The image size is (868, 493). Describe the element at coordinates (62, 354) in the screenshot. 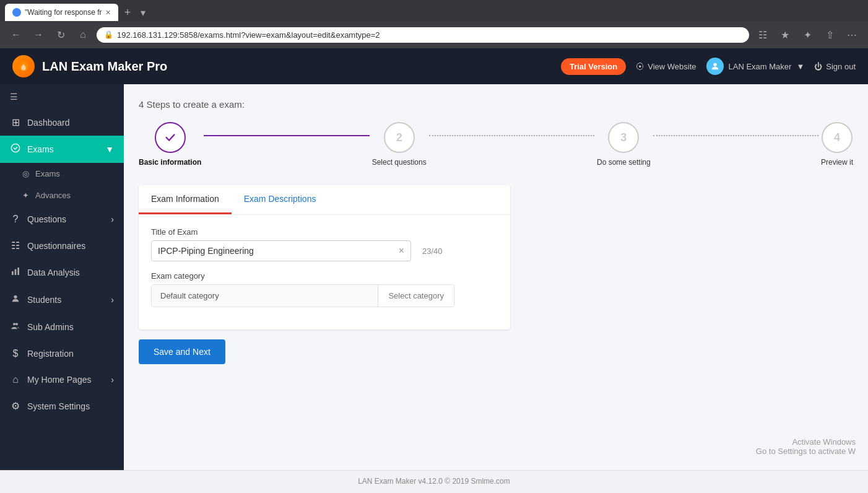

I see `sidebar-item-registration: $ Registration` at that location.